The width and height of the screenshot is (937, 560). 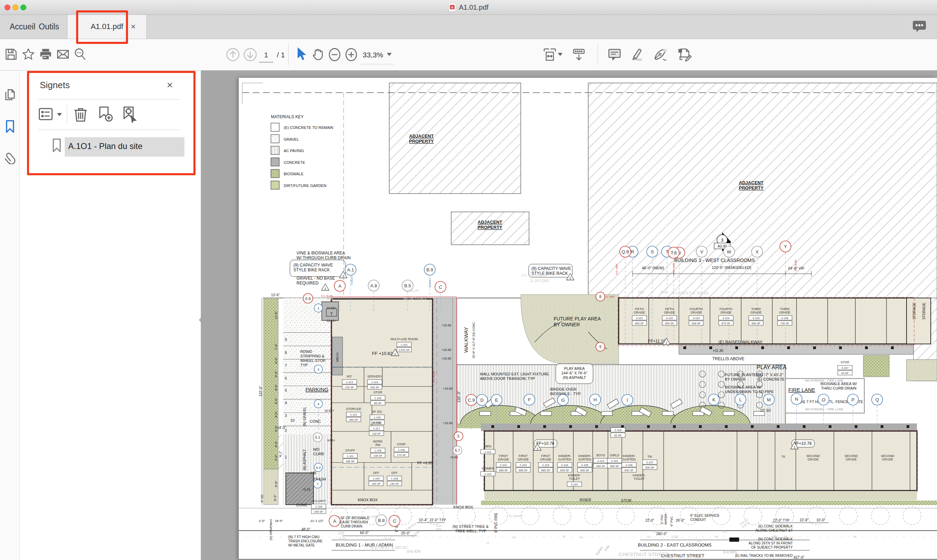 What do you see at coordinates (170, 85) in the screenshot?
I see `bookmarks-panel-close-icon: ×` at bounding box center [170, 85].